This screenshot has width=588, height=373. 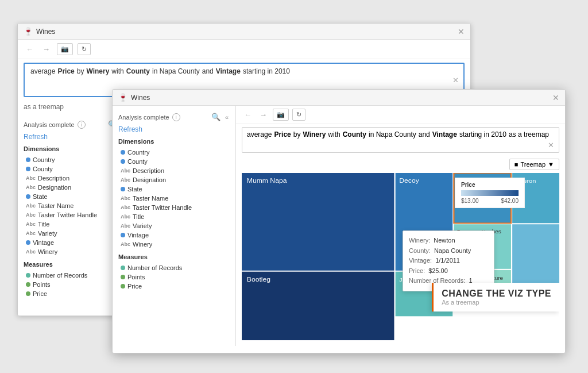 What do you see at coordinates (216, 117) in the screenshot?
I see `fg-search-button: 🔍` at bounding box center [216, 117].